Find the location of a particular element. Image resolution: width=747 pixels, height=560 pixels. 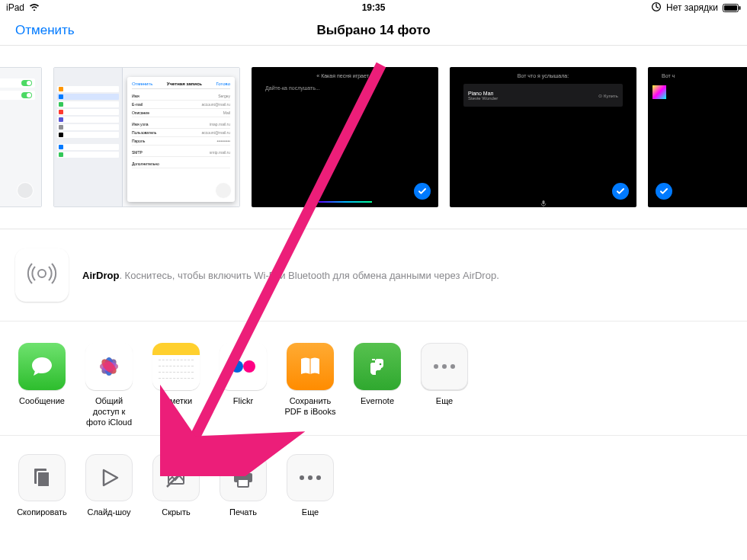

action-print: Печать is located at coordinates (243, 491).